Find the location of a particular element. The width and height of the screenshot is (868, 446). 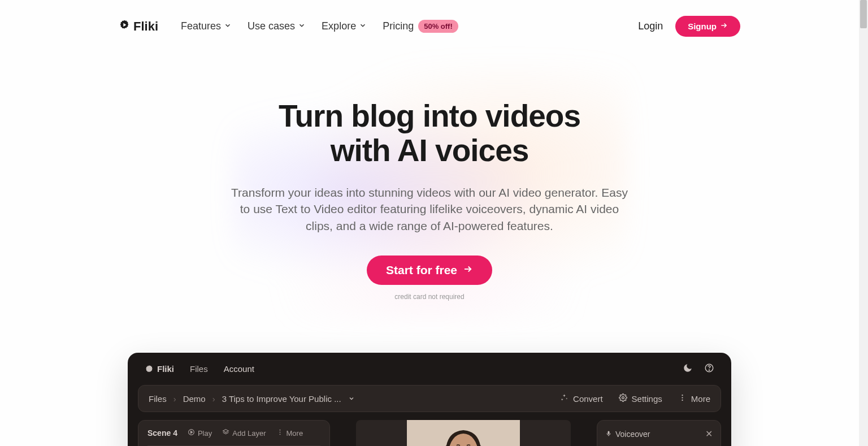

main-nav: Features Use cases Explore Pricing 50% o… is located at coordinates (320, 26).